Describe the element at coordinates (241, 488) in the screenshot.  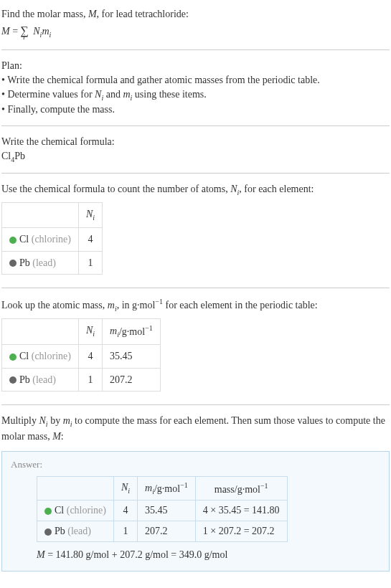
I see `header-mass: mass/g·mol−1` at that location.